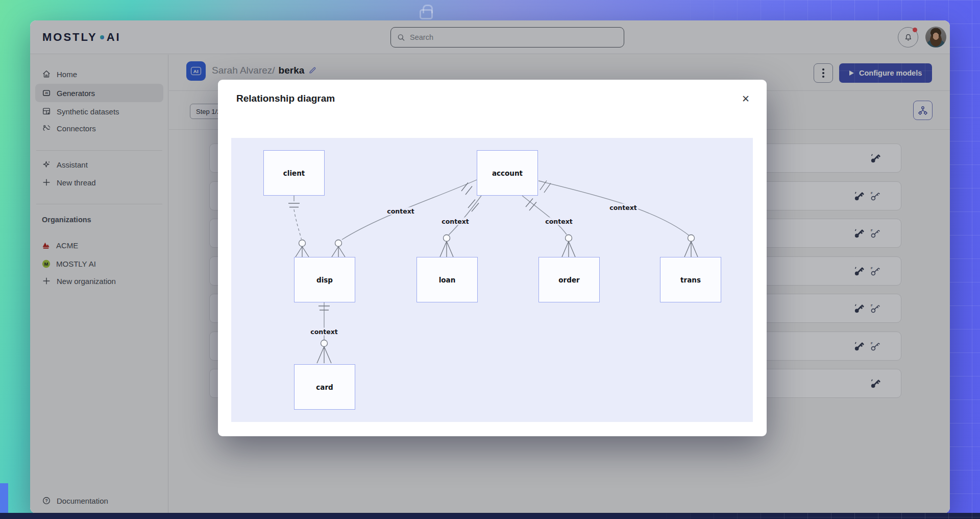 The width and height of the screenshot is (980, 519). I want to click on entity-node-loan: loan, so click(447, 280).